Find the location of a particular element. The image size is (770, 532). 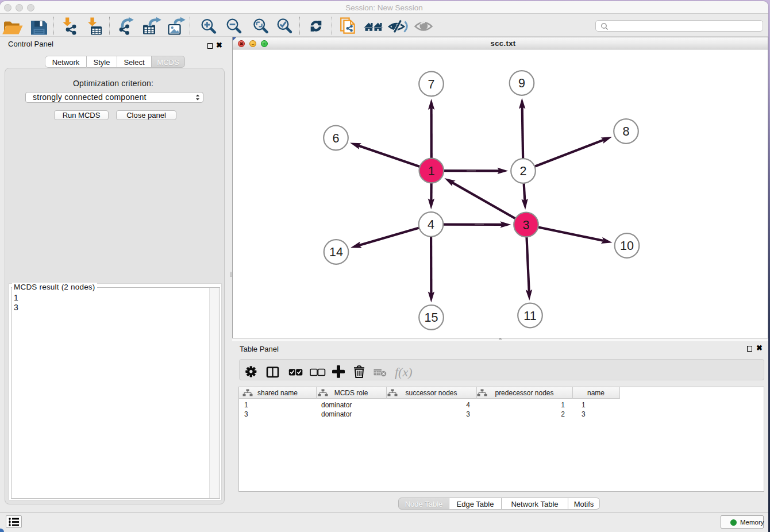

svg-text: 4 is located at coordinates (431, 225).